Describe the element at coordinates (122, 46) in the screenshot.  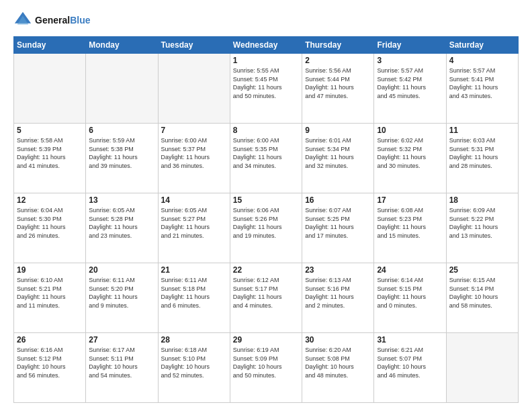
I see `weekday-header-monday: Monday` at that location.